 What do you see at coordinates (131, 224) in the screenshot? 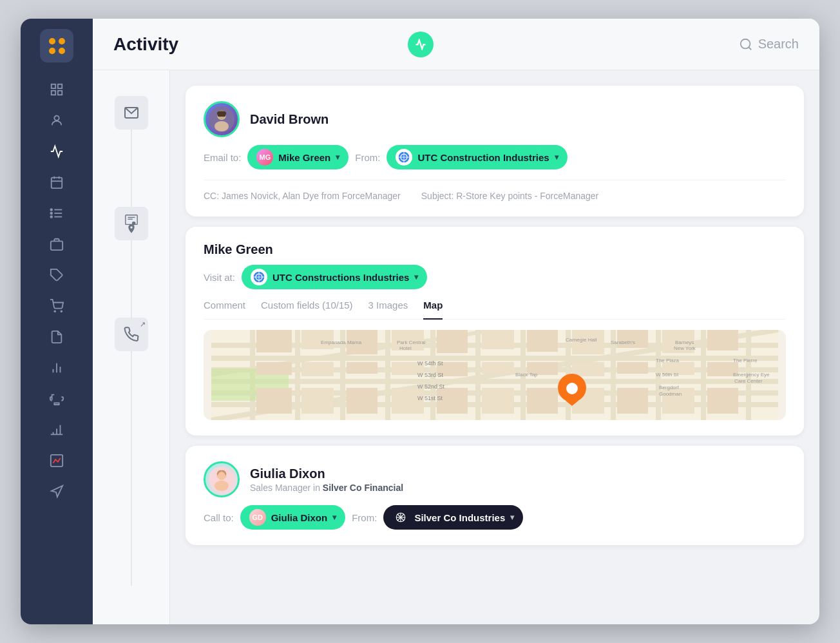
I see `location-activity-icon` at bounding box center [131, 224].